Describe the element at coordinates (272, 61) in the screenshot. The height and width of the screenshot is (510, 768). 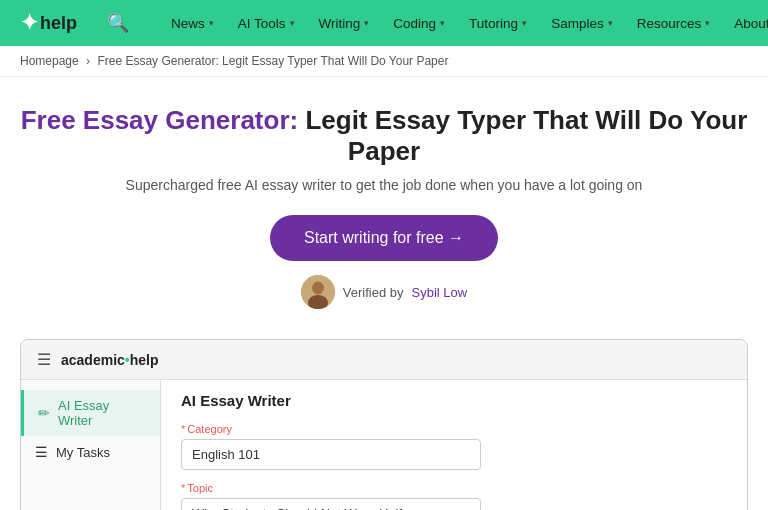
I see `breadcrumb-current: Free Essay Generator: Legit Essay Typer …` at that location.